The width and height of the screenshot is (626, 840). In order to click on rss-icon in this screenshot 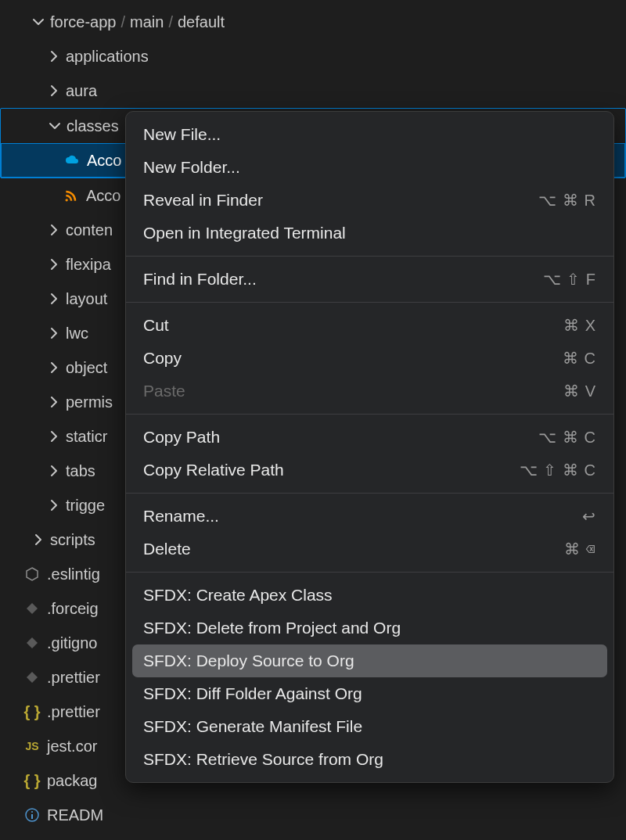, I will do `click(71, 196)`.